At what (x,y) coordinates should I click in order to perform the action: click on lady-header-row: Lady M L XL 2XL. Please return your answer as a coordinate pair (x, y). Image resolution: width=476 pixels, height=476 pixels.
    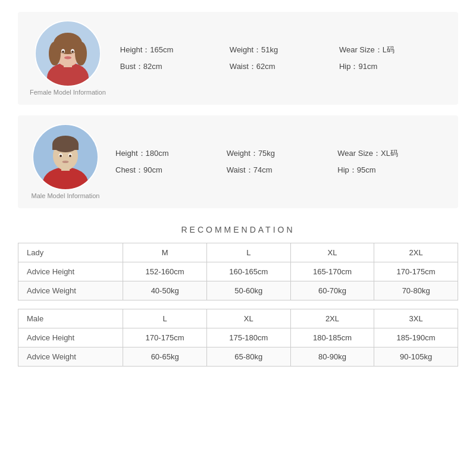
    Looking at the image, I should click on (238, 253).